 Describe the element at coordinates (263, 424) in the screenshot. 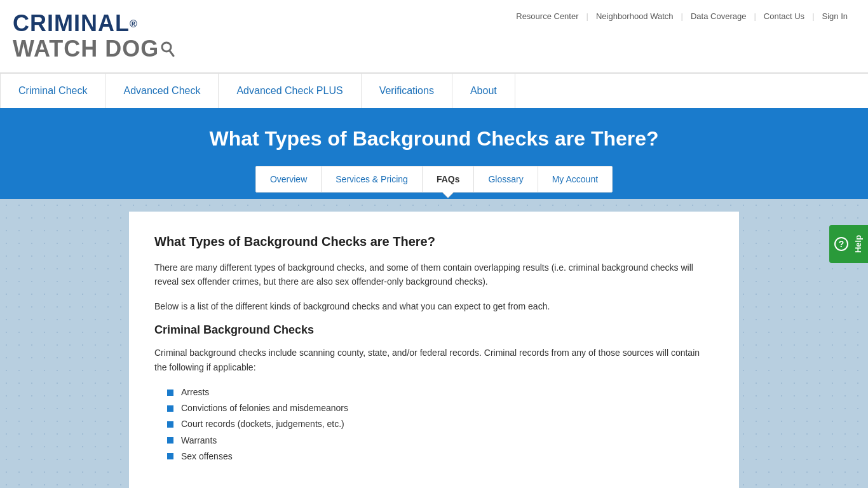

I see `list-item-label: Court records (dockets, judgements, etc.…` at that location.